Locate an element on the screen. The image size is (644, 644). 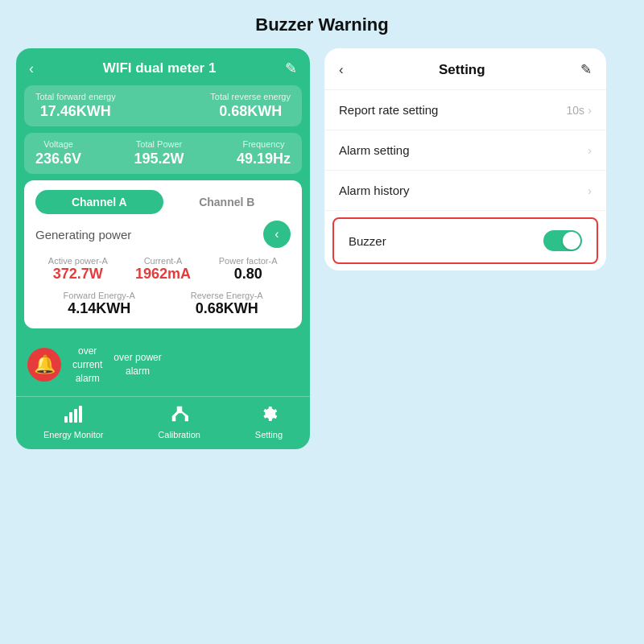
reverse-energy-a-value: 0.68KWH is located at coordinates (227, 309).